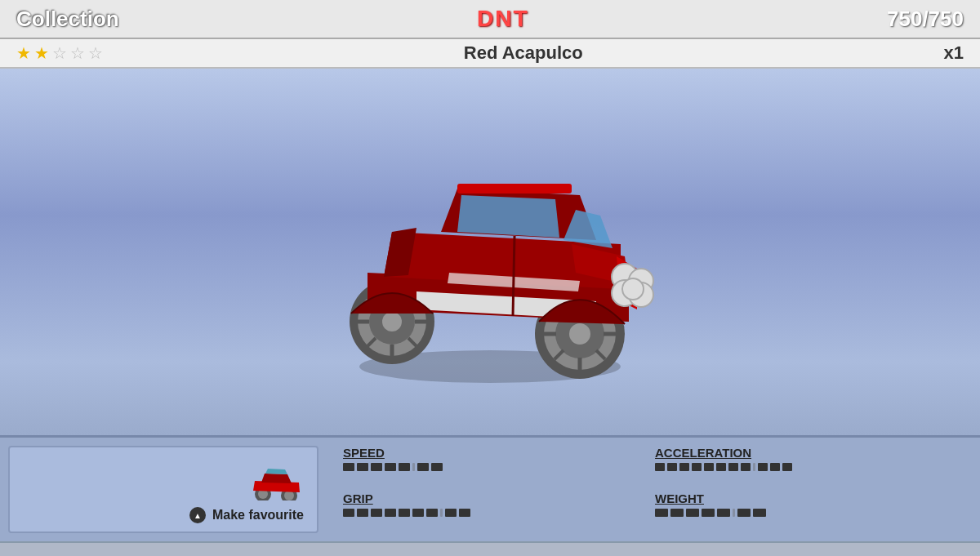  I want to click on weight-label: WEIGHT, so click(809, 498).